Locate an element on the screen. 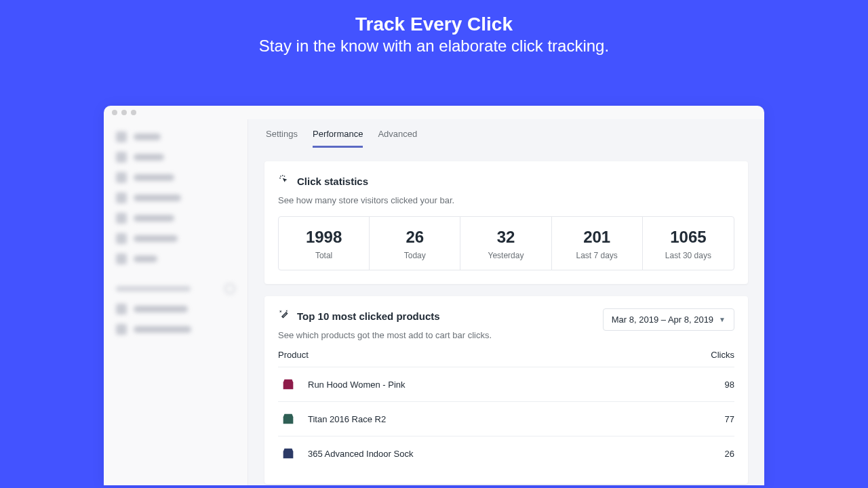  product-clicks: 26 is located at coordinates (730, 454).